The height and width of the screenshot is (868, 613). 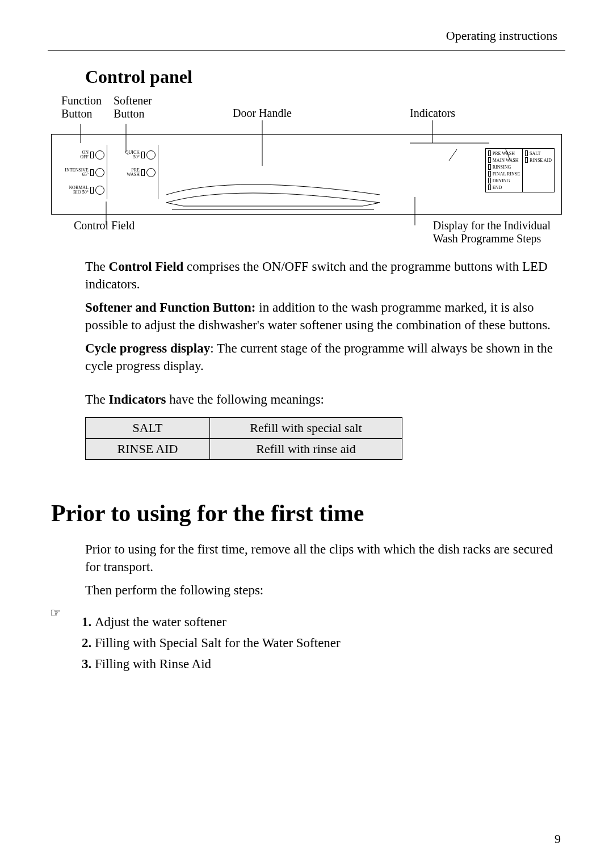 What do you see at coordinates (56, 613) in the screenshot?
I see `pointing-hand-icon: ☞` at bounding box center [56, 613].